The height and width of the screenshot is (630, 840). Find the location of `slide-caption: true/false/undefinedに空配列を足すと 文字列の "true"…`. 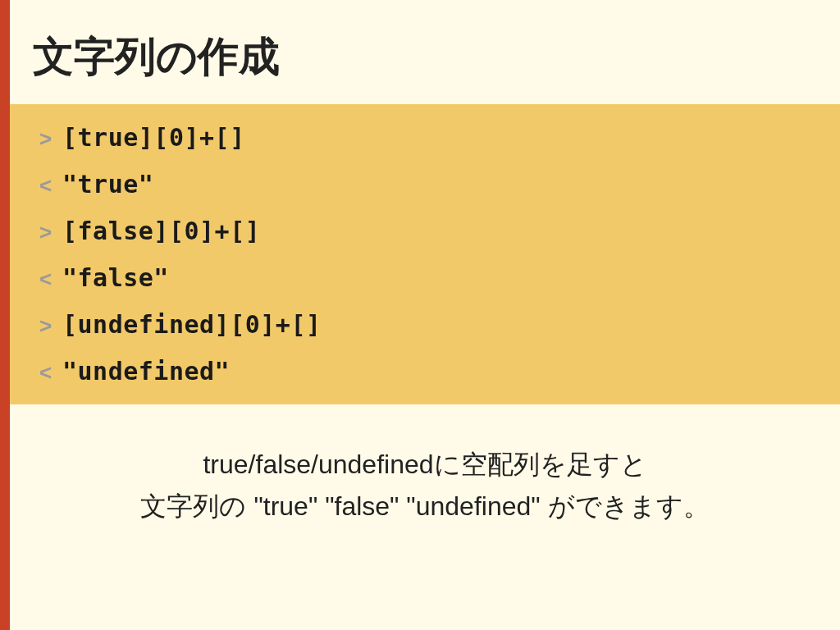

slide-caption: true/false/undefinedに空配列を足すと 文字列の "true"… is located at coordinates (425, 486).